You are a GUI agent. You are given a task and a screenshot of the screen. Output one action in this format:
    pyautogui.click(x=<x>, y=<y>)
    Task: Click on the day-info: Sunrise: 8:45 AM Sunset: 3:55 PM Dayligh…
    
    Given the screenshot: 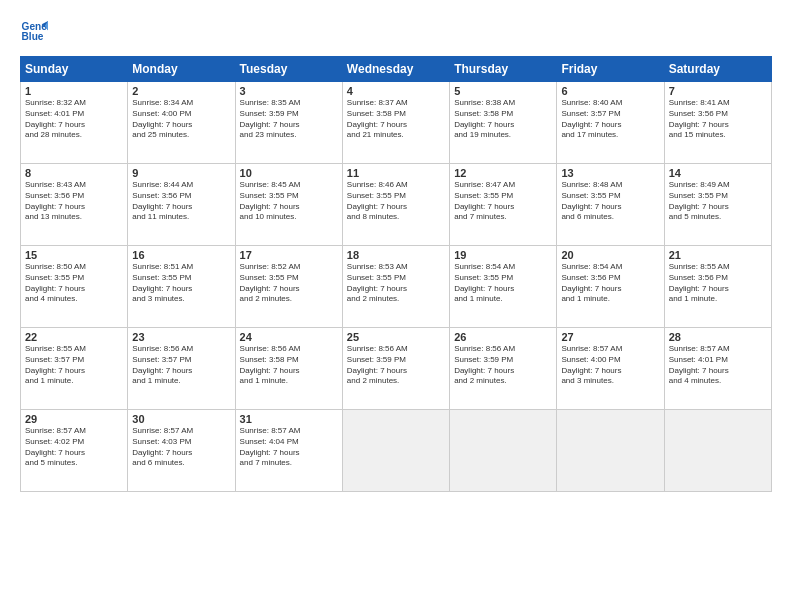 What is the action you would take?
    pyautogui.click(x=289, y=202)
    